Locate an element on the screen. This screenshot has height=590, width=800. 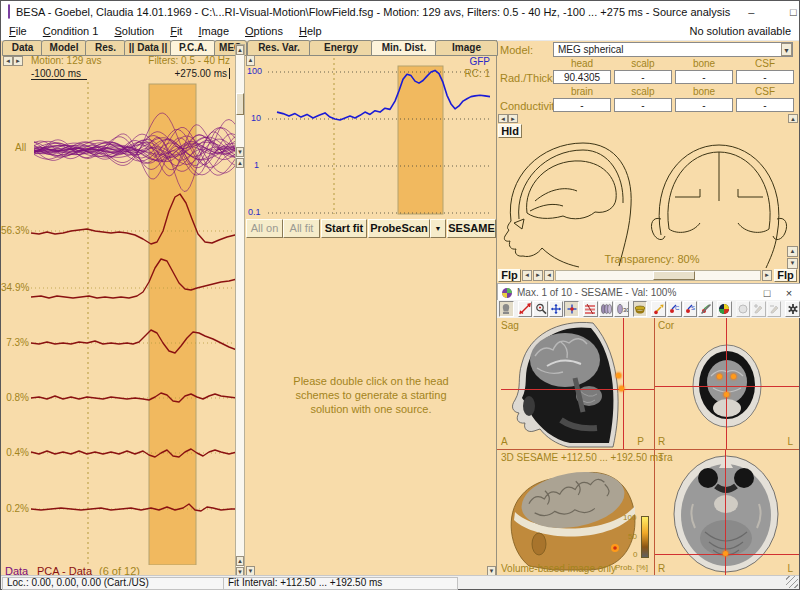
mid-scroll-up-icon: ▲ is located at coordinates (250, 60).